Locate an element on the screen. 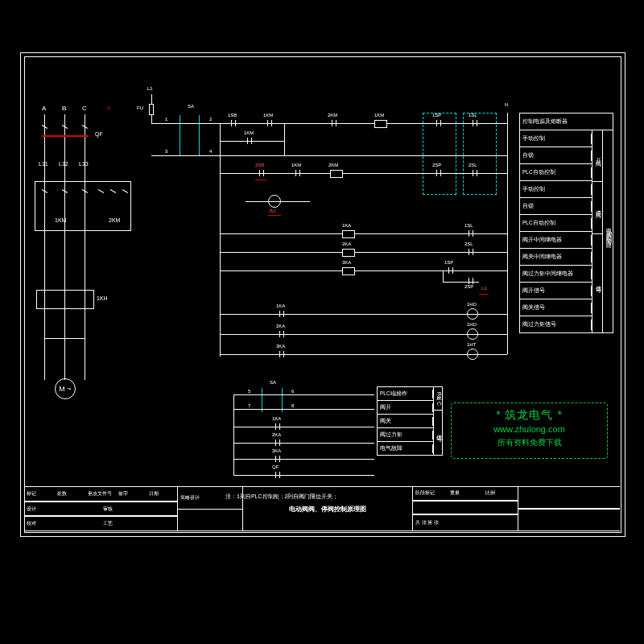 This screenshot has width=644, height=644. tb-rev-4: 日期 is located at coordinates (162, 494).